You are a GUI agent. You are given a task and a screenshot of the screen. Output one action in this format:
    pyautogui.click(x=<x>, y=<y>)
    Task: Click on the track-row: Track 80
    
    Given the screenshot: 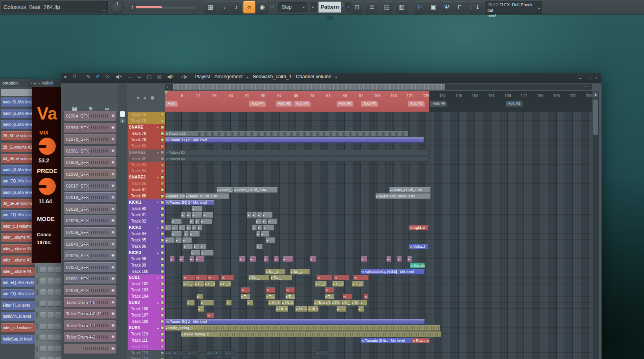 What is the action you would take?
    pyautogui.click(x=146, y=146)
    